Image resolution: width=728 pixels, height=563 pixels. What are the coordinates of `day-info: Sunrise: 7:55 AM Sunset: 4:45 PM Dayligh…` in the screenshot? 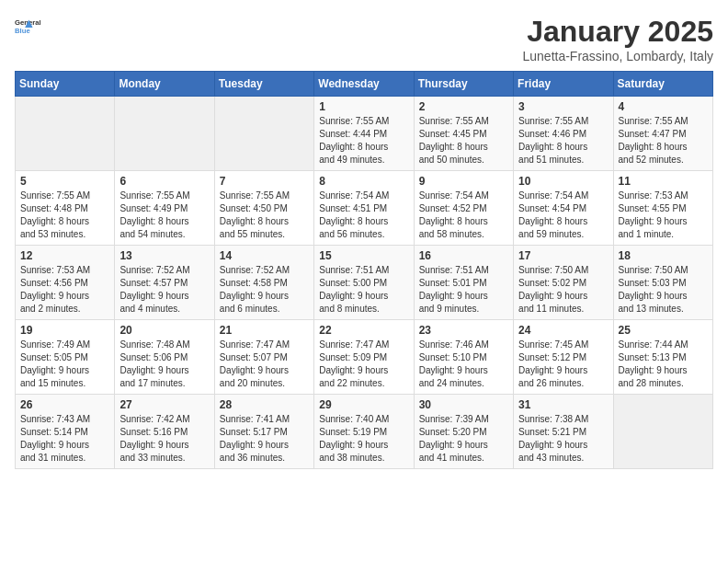 It's located at (463, 141).